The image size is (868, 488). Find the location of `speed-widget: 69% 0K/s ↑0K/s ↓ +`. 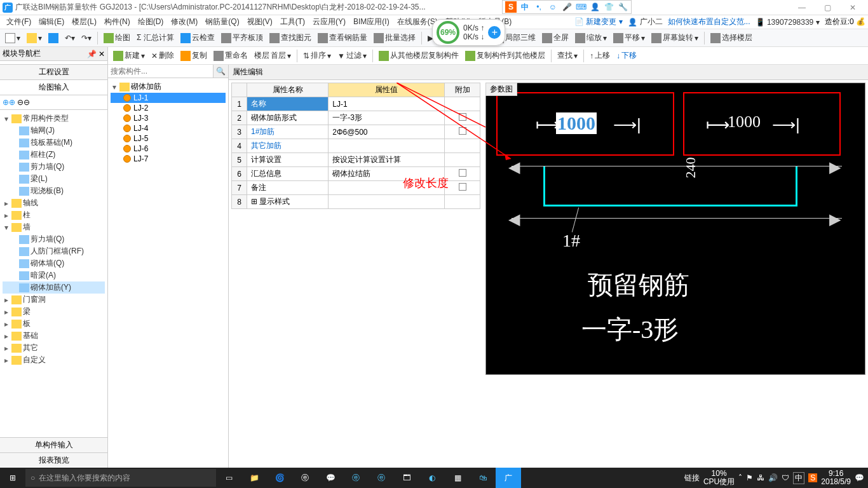

speed-widget: 69% 0K/s ↑0K/s ↓ + is located at coordinates (469, 32).